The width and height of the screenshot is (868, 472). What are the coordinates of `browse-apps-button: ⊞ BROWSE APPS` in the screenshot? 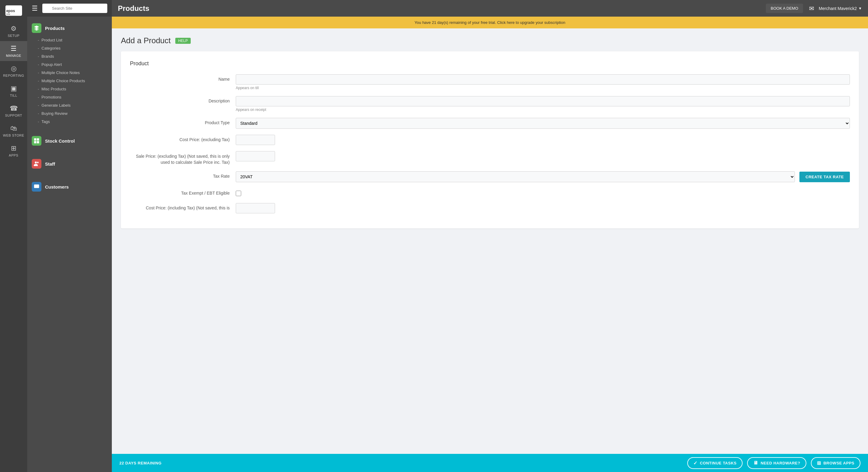 It's located at (836, 463).